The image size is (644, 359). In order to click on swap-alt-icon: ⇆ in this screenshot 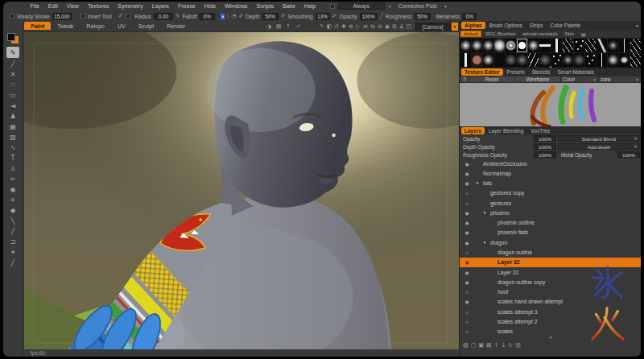, I will do `click(373, 27)`.